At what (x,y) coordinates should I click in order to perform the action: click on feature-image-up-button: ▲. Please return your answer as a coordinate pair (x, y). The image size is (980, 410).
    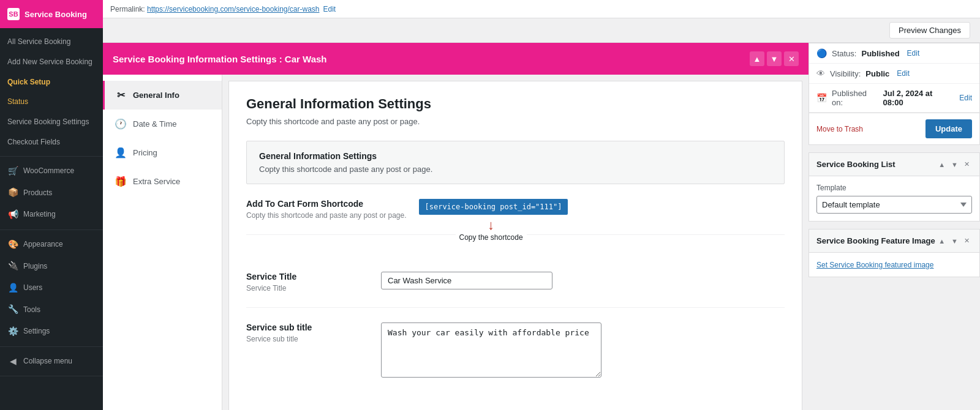
    Looking at the image, I should click on (942, 241).